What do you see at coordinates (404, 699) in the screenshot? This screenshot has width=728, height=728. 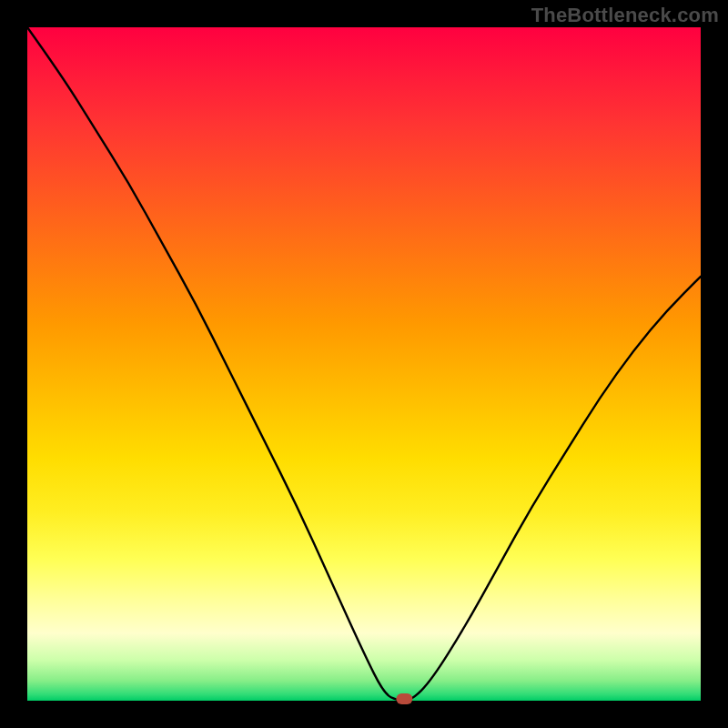 I see `minimum-marker` at bounding box center [404, 699].